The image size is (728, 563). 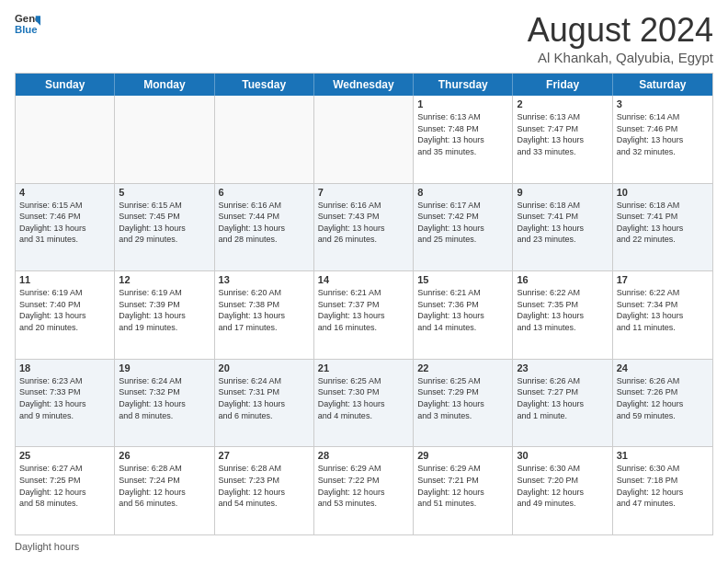 What do you see at coordinates (164, 486) in the screenshot?
I see `cell-info-26: Sunrise: 6:28 AM Sunset: 7:24 PM Dayligh…` at bounding box center [164, 486].